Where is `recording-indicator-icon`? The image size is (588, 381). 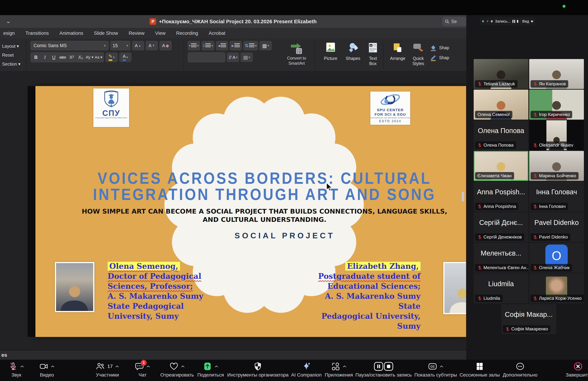
recording-indicator-icon is located at coordinates (492, 21).